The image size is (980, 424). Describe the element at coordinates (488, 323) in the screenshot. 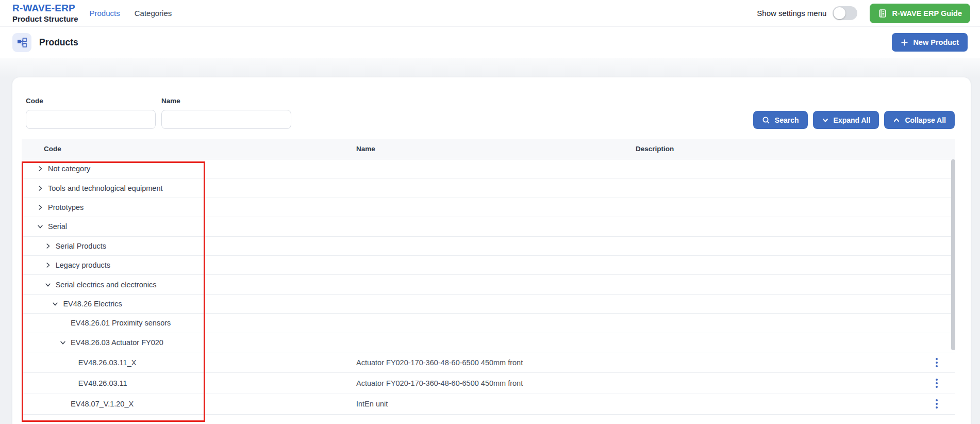

I see `tree-row-category: EV48.26.01 Proximity sensors` at that location.